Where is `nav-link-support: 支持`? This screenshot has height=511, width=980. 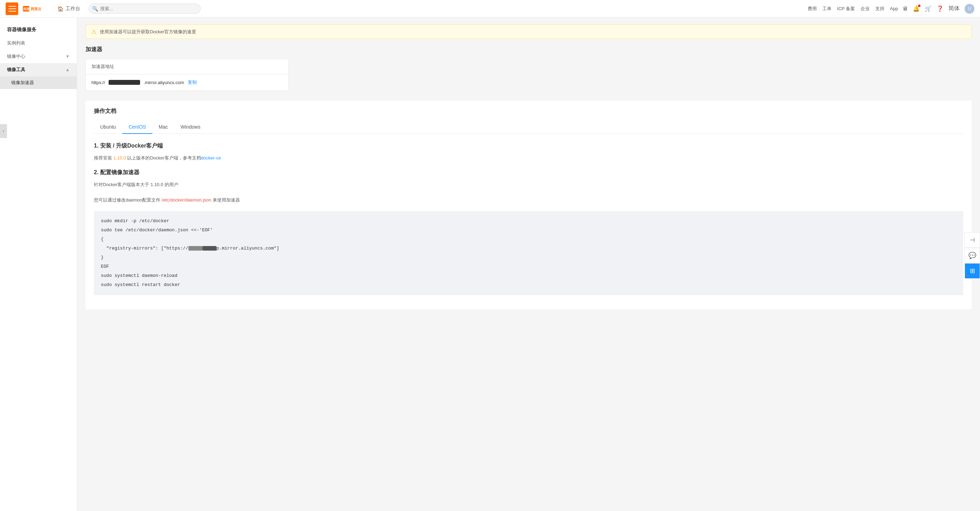
nav-link-support: 支持 is located at coordinates (880, 9).